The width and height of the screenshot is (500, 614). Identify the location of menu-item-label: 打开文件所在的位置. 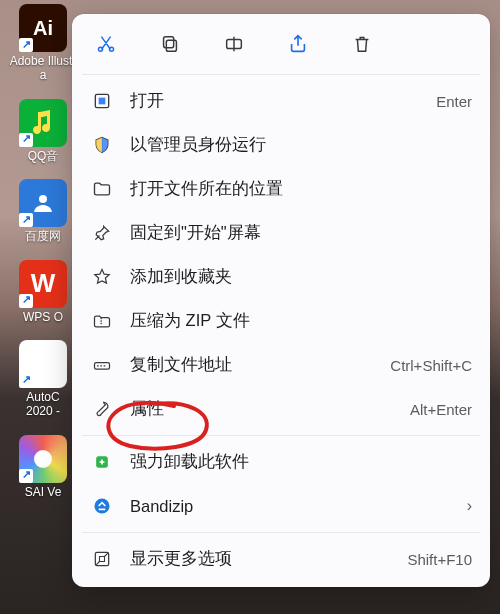
(301, 189).